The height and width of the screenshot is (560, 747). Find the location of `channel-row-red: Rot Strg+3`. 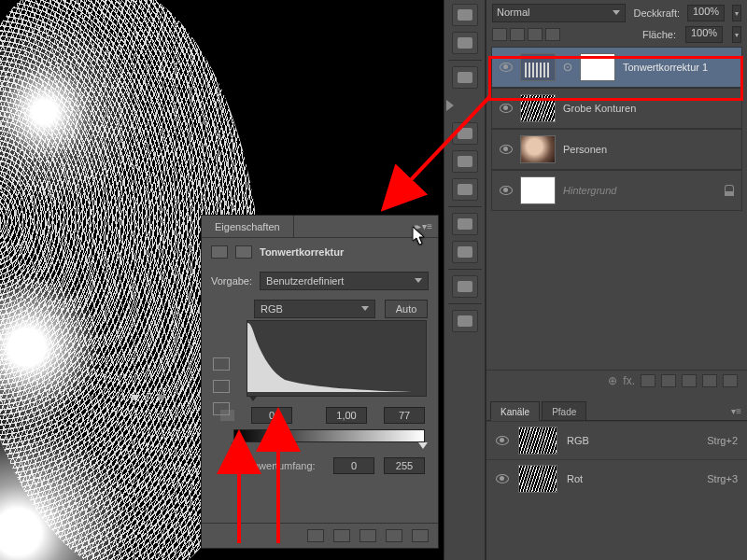

channel-row-red: Rot Strg+3 is located at coordinates (616, 478).